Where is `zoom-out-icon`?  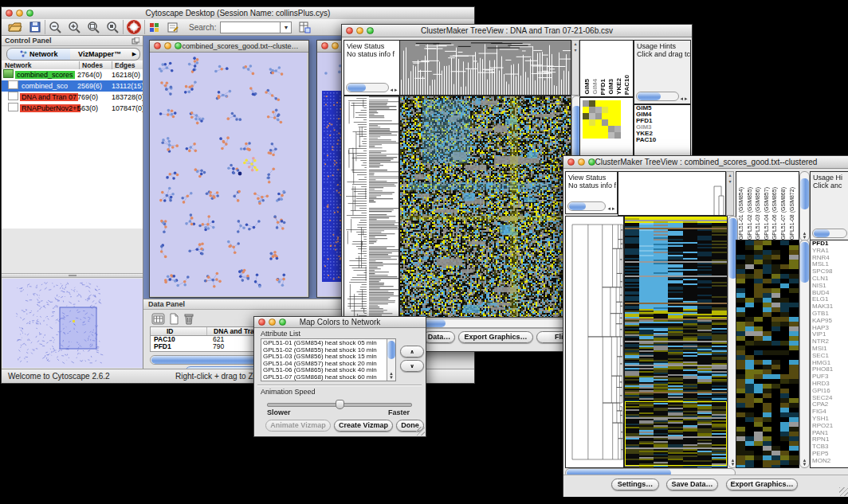
zoom-out-icon is located at coordinates (56, 27).